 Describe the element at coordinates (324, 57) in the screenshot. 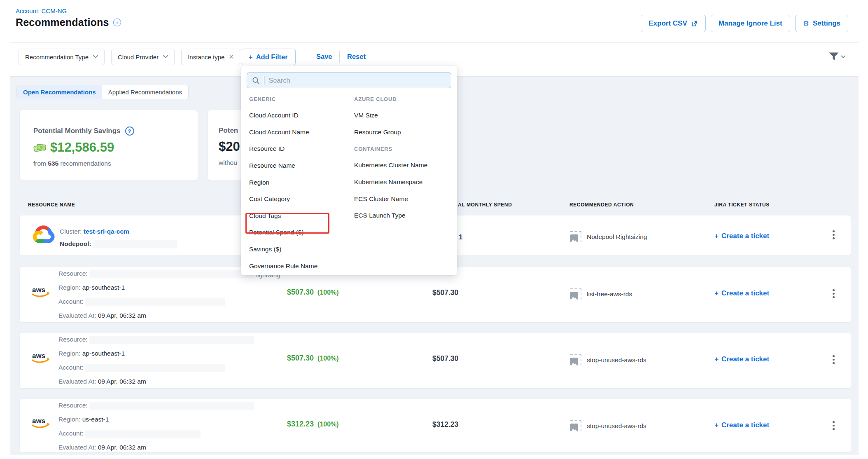

I see `save-button: Save` at that location.